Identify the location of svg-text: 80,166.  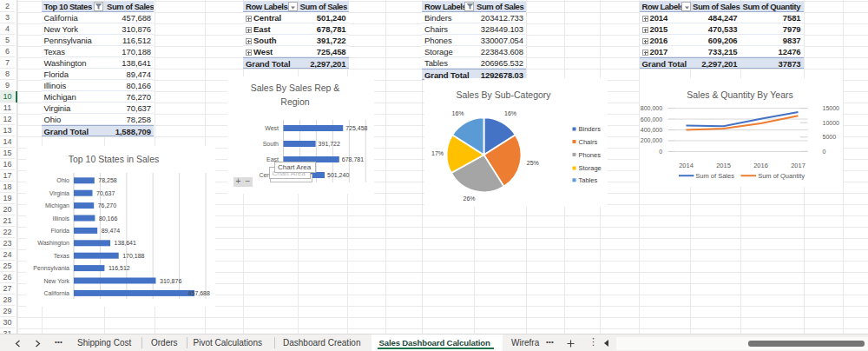
(108, 219).